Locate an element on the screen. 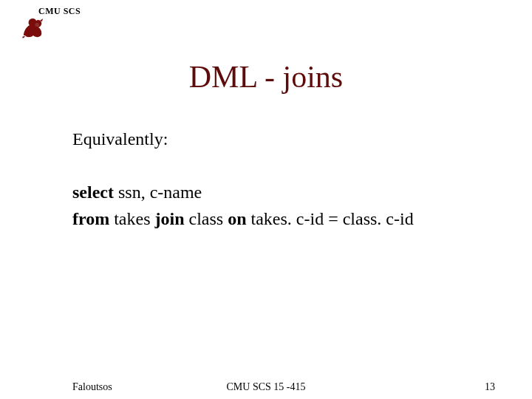 The width and height of the screenshot is (532, 399). sql-line-1: select ssn, c-name is located at coordinates (279, 192).